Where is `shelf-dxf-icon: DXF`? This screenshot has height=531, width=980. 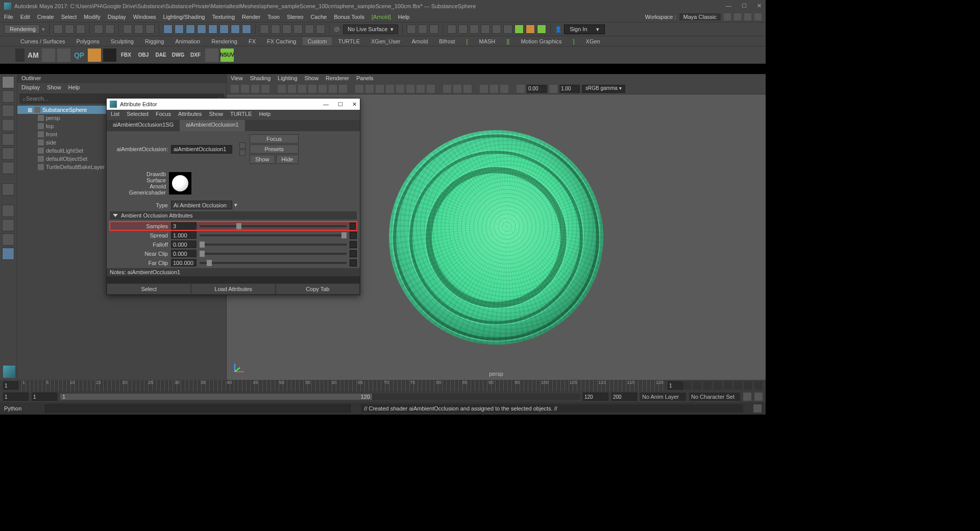 shelf-dxf-icon: DXF is located at coordinates (195, 55).